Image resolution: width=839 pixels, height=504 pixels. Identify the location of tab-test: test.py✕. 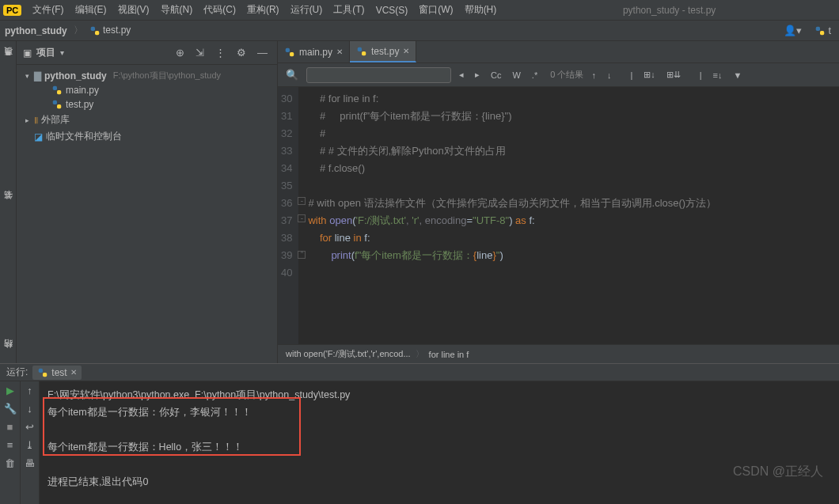
(383, 52).